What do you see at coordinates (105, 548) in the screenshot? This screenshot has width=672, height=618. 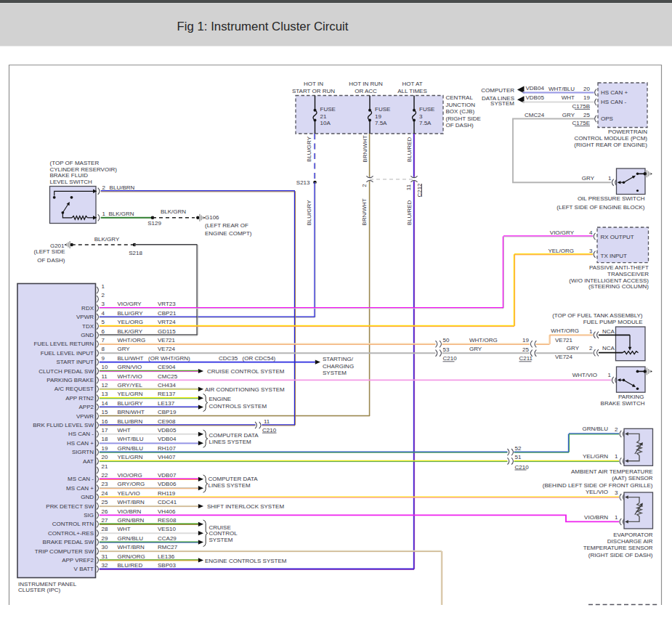 I see `svg-text: 30` at bounding box center [105, 548].